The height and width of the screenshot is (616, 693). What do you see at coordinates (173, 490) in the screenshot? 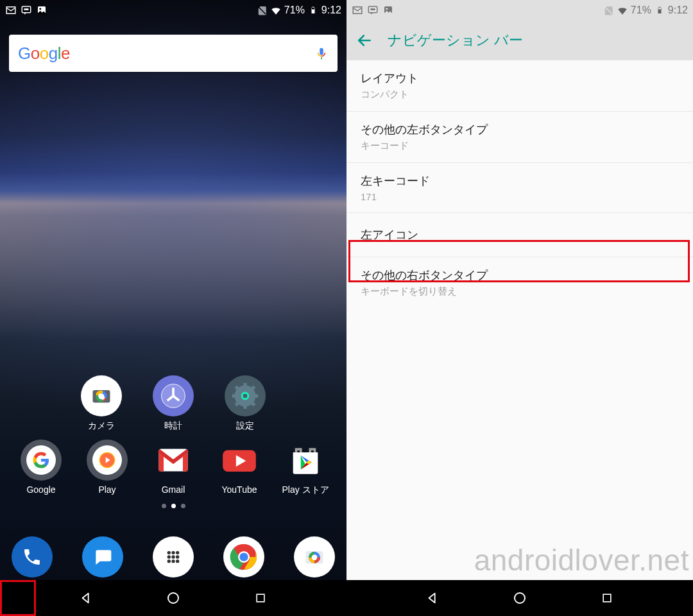
I see `app-label: Gmail` at bounding box center [173, 490].